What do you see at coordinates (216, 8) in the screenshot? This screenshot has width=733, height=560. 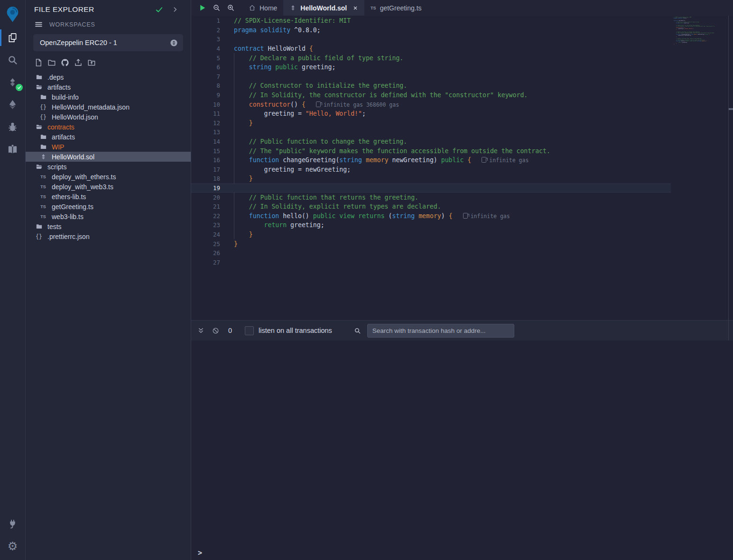 I see `zoom-out-icon` at bounding box center [216, 8].